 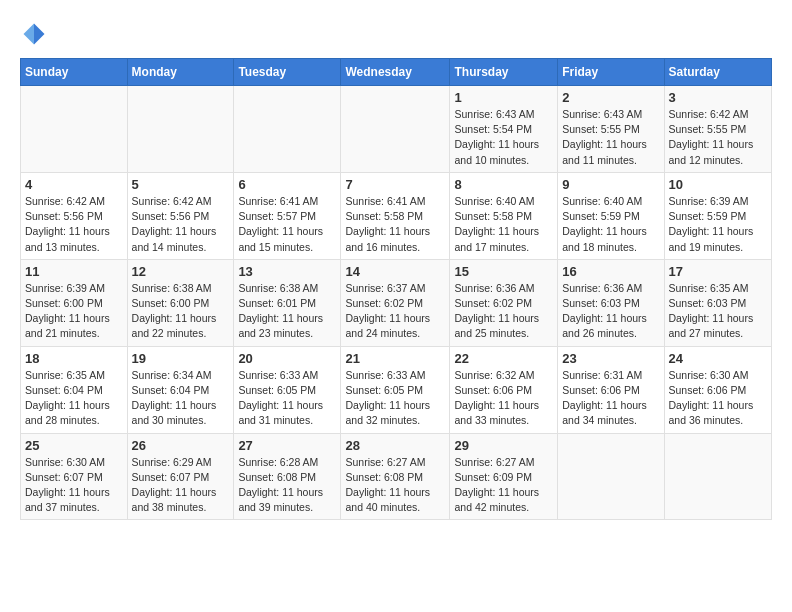 What do you see at coordinates (504, 72) in the screenshot?
I see `weekday-header-thursday: Thursday` at bounding box center [504, 72].